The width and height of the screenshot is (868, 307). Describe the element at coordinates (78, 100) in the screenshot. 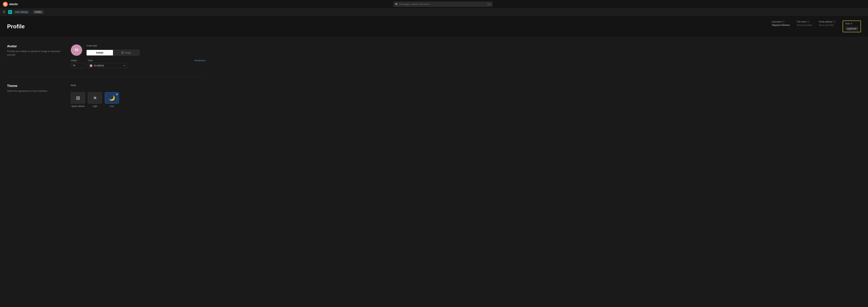

I see `theme-option-space-default: ⊞ Space default` at that location.